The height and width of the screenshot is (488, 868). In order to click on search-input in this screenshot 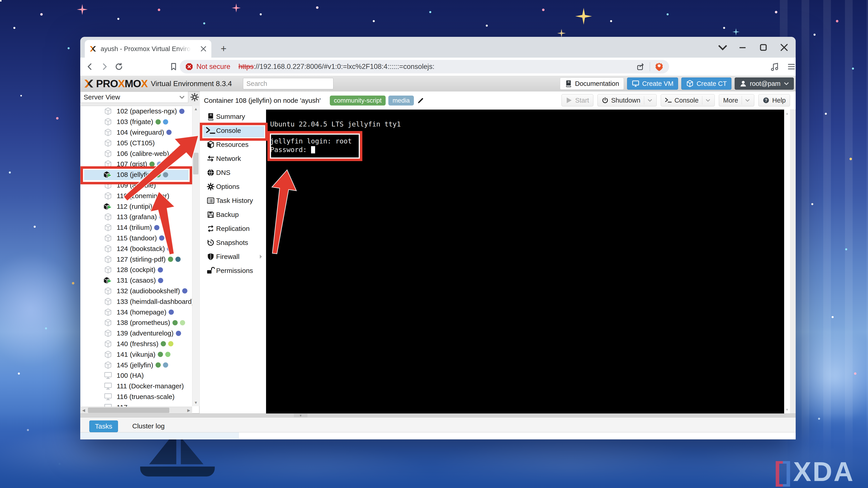, I will do `click(288, 84)`.